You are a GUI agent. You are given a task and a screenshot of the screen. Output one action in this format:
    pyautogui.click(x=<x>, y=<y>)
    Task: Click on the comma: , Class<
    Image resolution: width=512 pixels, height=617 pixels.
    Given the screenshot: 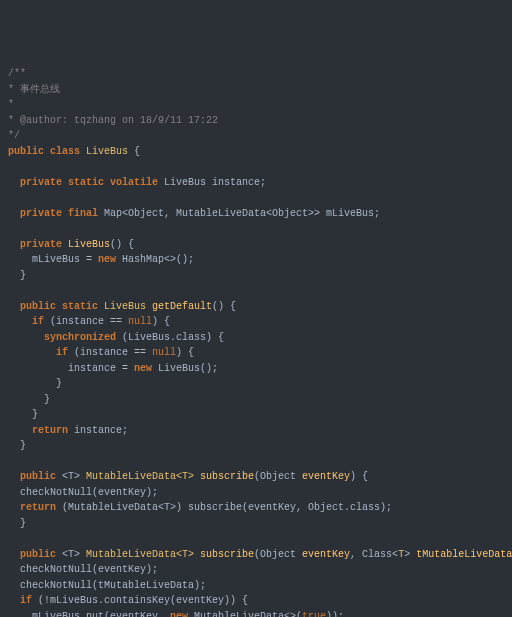 What is the action you would take?
    pyautogui.click(x=374, y=554)
    